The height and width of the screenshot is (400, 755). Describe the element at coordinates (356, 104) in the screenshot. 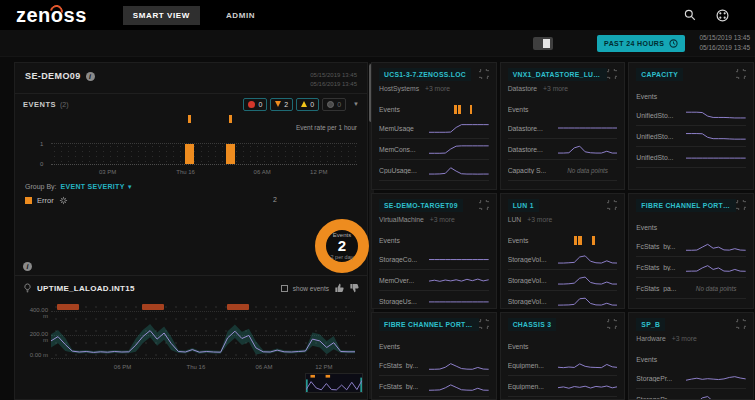

I see `badges-dropdown-caret: ▼` at that location.